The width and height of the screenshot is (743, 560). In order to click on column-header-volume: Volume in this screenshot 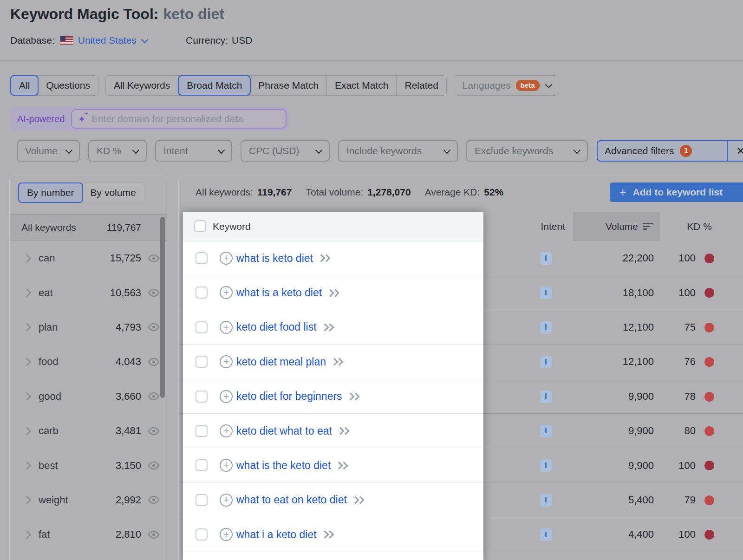, I will do `click(617, 227)`.